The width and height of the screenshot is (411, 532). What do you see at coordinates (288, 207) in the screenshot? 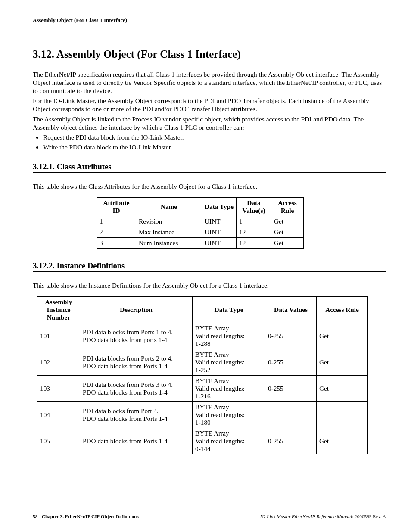
I see `col-access-rule: AccessRule` at bounding box center [288, 207].